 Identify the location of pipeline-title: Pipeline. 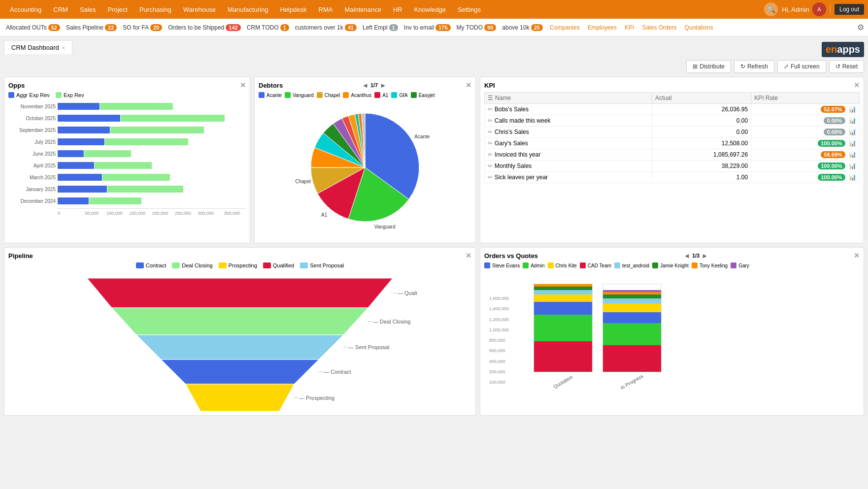
(21, 256).